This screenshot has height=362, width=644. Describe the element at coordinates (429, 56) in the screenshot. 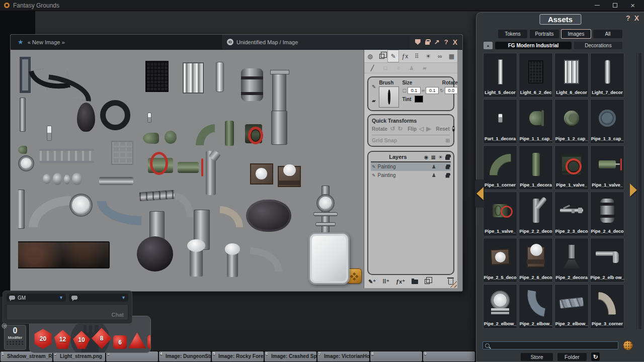

I see `lighting-tool-button: ☀` at that location.